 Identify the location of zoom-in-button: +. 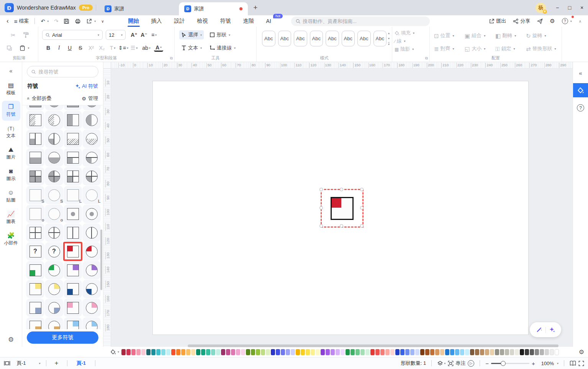
(533, 363).